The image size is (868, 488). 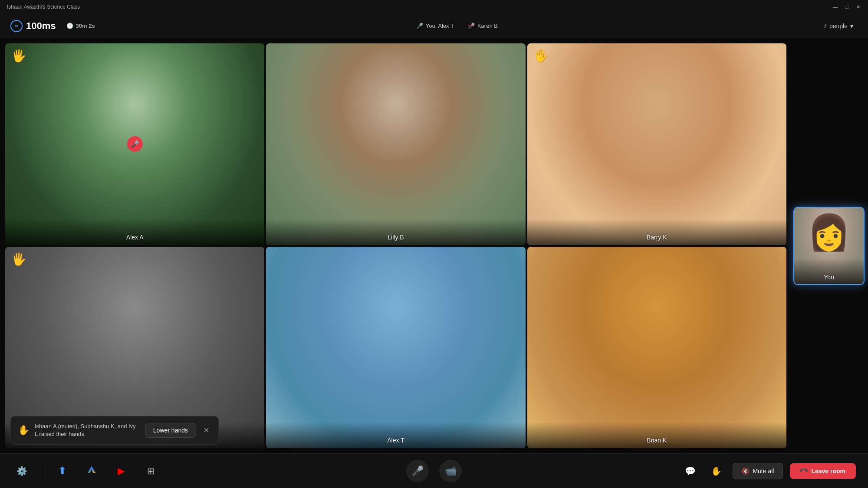 I want to click on mic-icon-karen: 🎤, so click(x=471, y=26).